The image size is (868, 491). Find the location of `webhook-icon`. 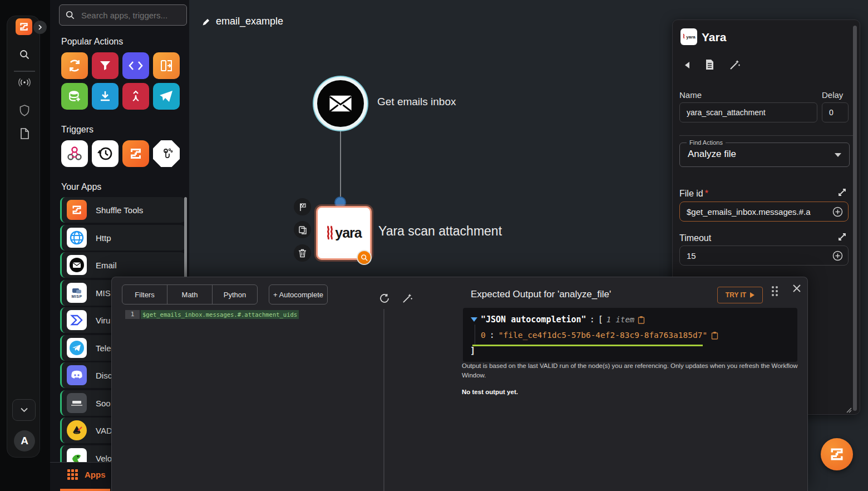

webhook-icon is located at coordinates (75, 154).